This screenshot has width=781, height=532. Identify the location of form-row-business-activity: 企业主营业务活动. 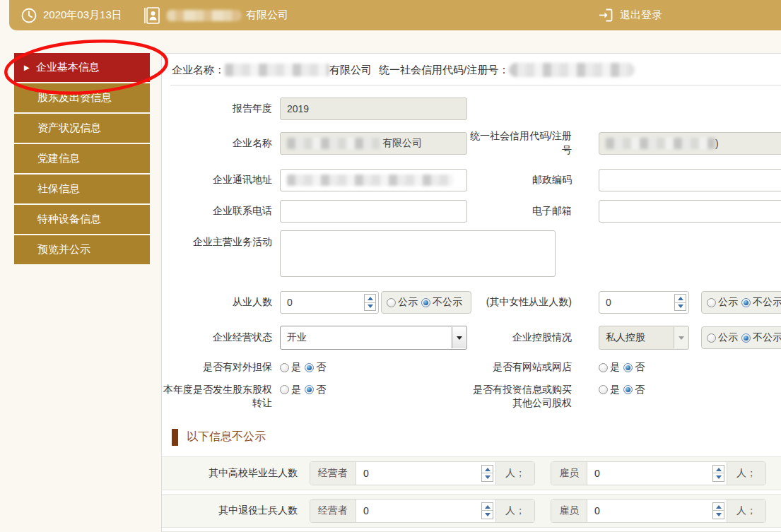
(471, 254).